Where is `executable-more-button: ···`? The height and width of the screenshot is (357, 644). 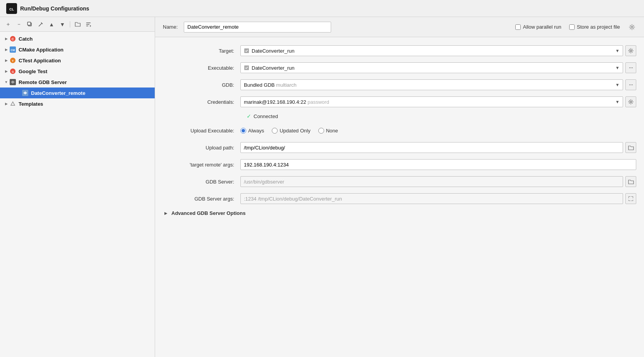 executable-more-button: ··· is located at coordinates (631, 68).